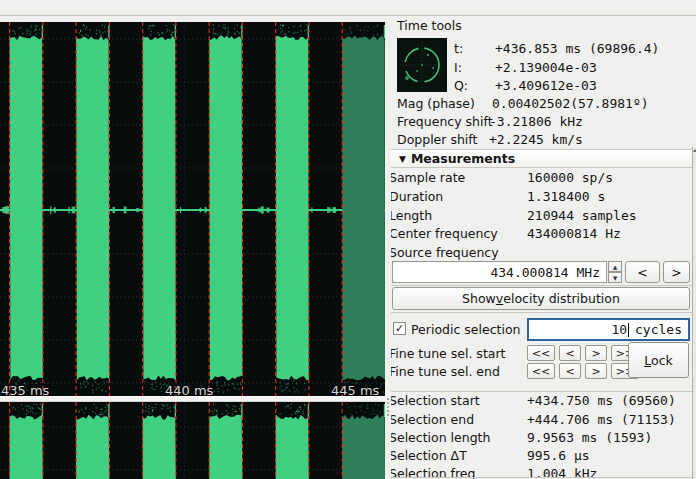  I want to click on selection-end-label: Selection end, so click(432, 420).